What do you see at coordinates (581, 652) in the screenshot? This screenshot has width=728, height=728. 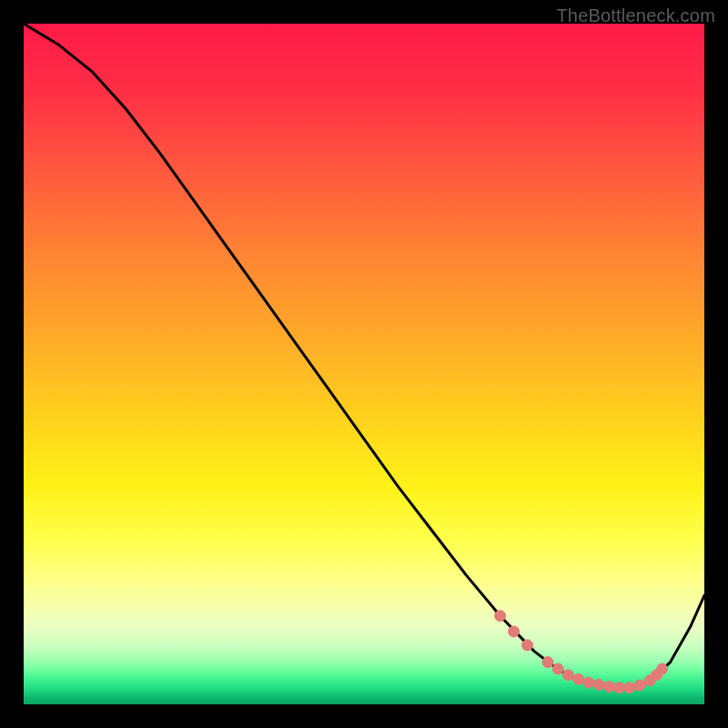 I see `marker-group` at bounding box center [581, 652].